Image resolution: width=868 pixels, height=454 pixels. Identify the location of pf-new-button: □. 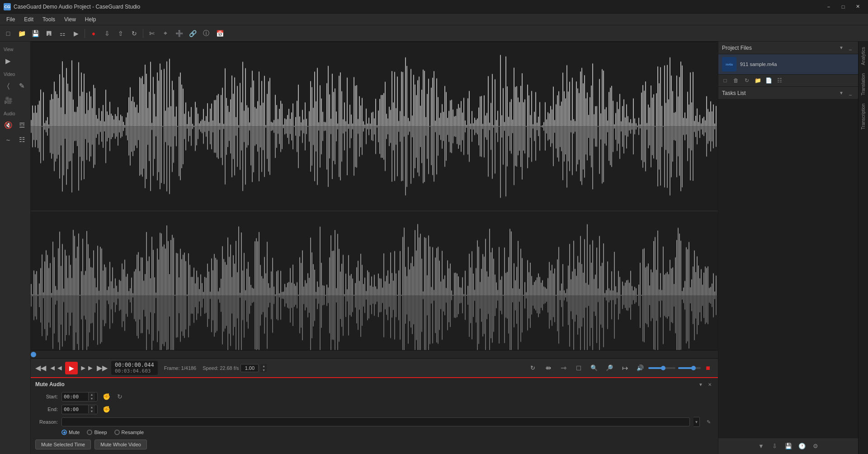
(725, 80).